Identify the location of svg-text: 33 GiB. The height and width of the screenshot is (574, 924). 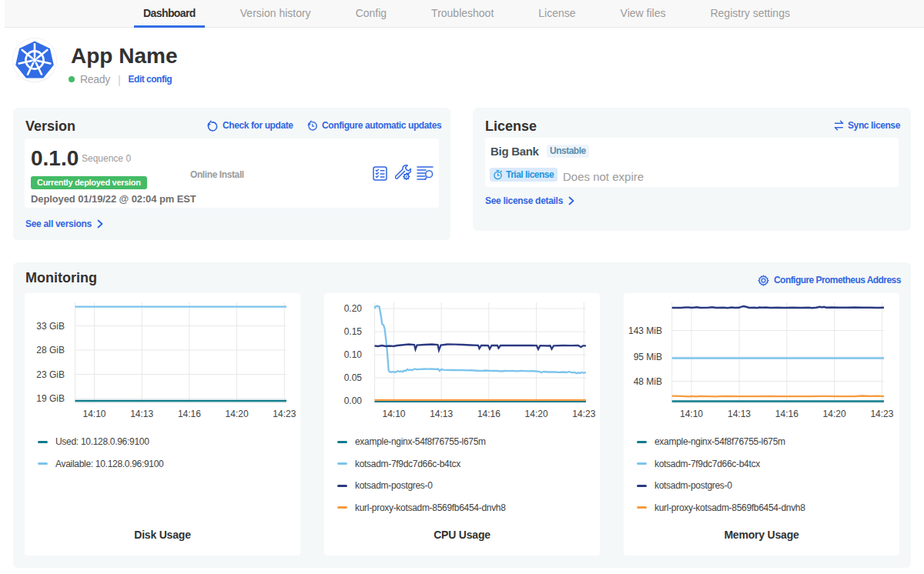
(51, 326).